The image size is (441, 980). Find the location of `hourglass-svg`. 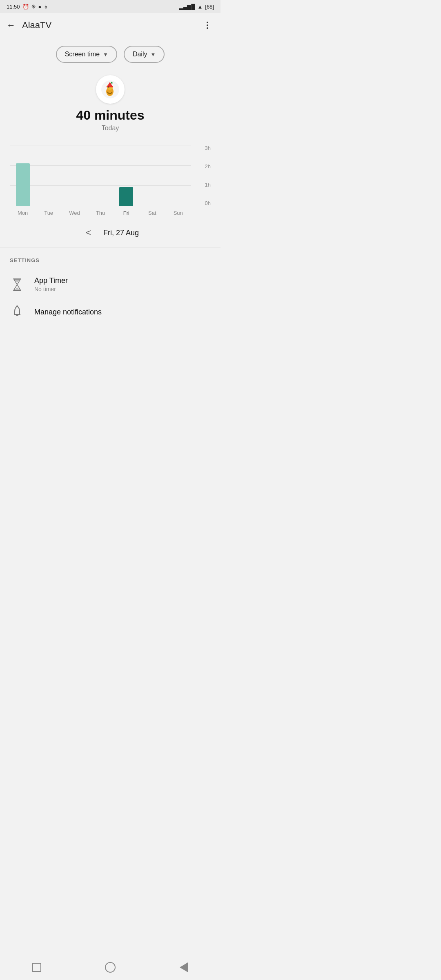

hourglass-svg is located at coordinates (17, 285).